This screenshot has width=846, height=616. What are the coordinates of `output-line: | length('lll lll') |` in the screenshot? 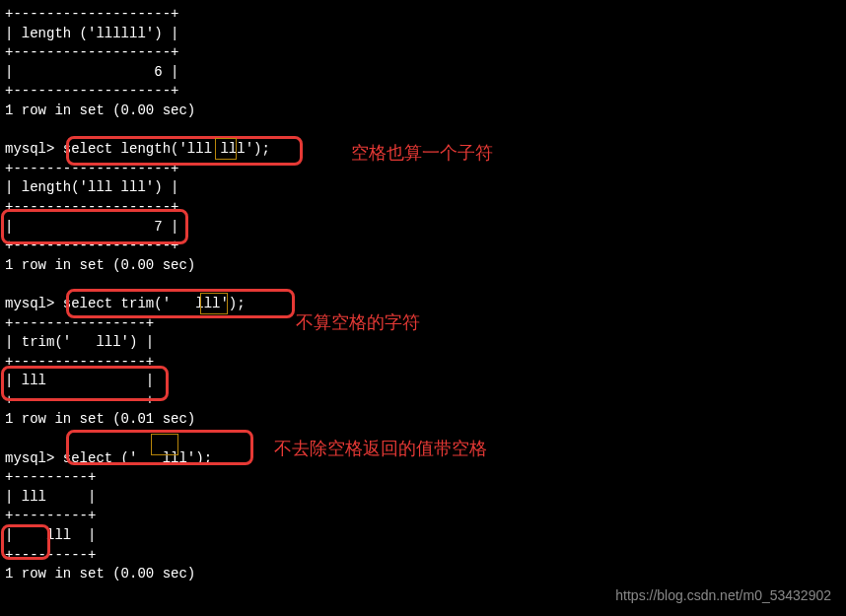 It's located at (426, 188).